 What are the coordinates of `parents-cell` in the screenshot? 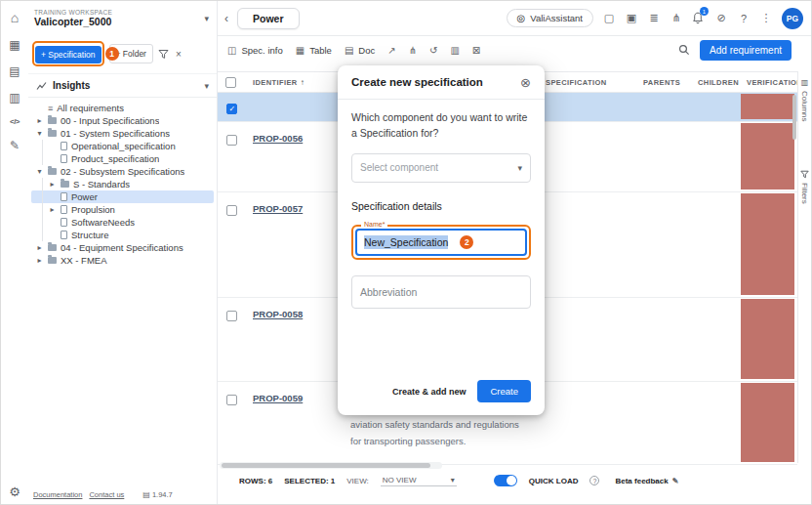 It's located at (663, 156).